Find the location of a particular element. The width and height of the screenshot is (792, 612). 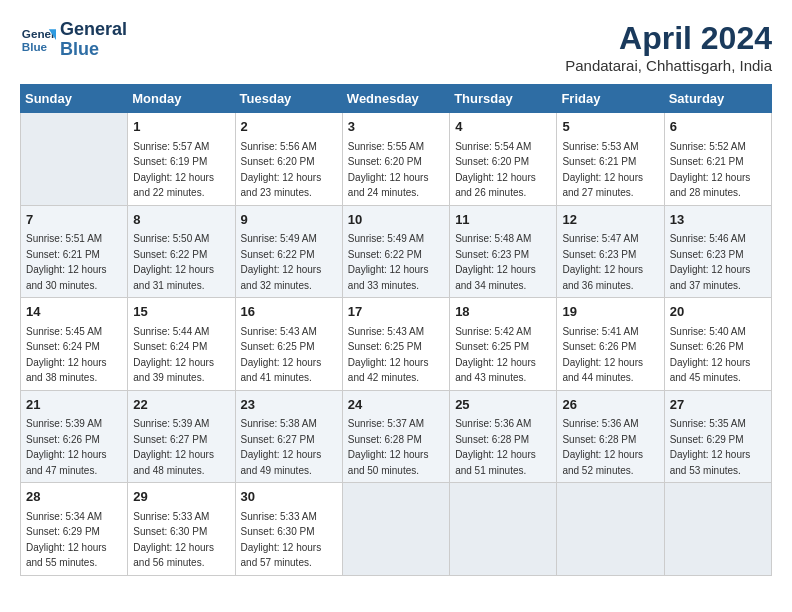

day-number: 28 is located at coordinates (74, 497).